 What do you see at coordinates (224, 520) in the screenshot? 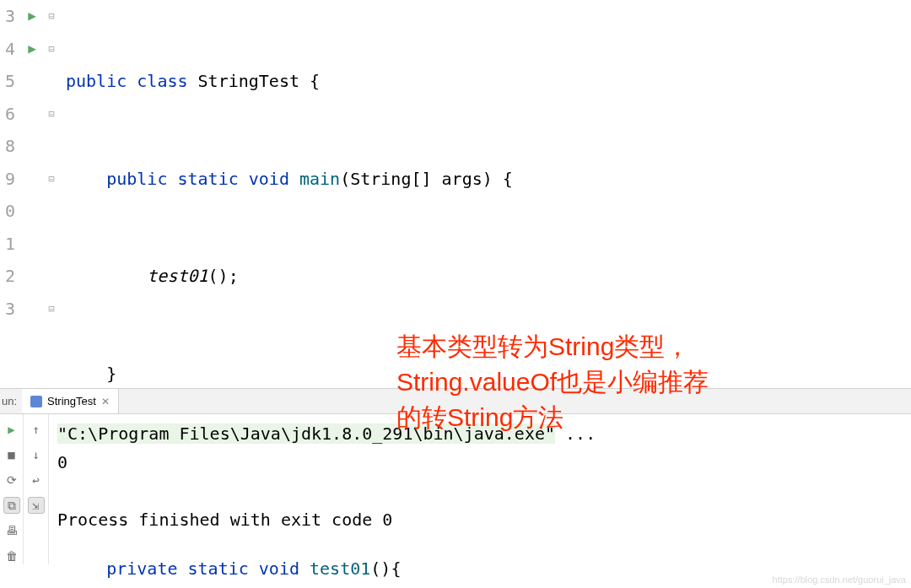
I see `exit-line: Process finished with exit code 0` at bounding box center [224, 520].